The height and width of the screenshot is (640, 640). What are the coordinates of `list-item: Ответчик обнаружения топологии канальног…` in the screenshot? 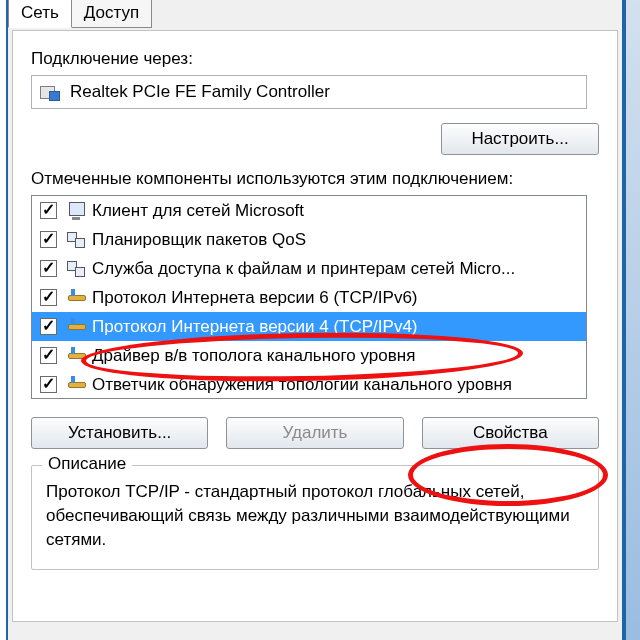 It's located at (309, 384).